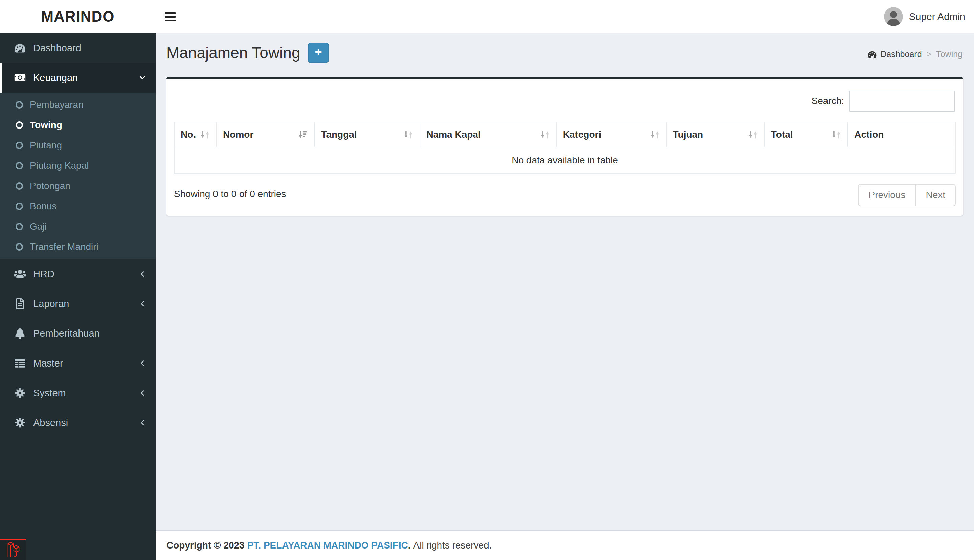  What do you see at coordinates (195, 135) in the screenshot?
I see `column-header-no: No.` at bounding box center [195, 135].